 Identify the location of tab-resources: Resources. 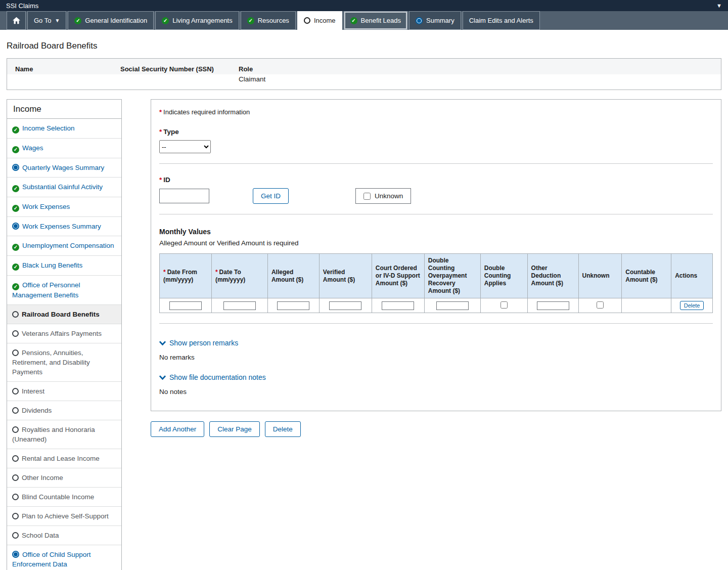
(268, 20).